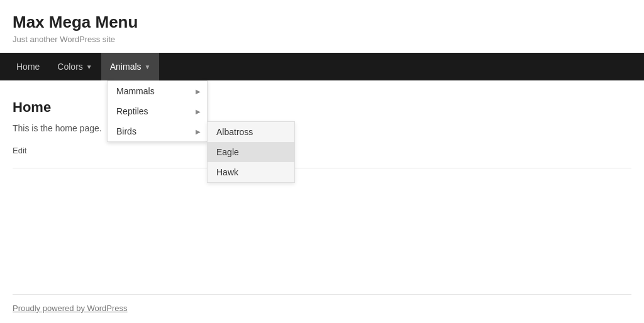 This screenshot has height=323, width=644. Describe the element at coordinates (157, 111) in the screenshot. I see `dropdown-item-reptiles: Reptiles ▶` at that location.